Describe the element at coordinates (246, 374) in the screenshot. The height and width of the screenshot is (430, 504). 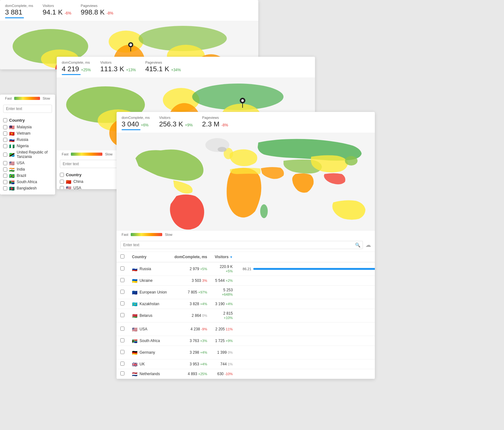
I see `table-row: 🇳🇱 Netherlands 4 893 +25% 630 -10% 0.25 …` at that location.